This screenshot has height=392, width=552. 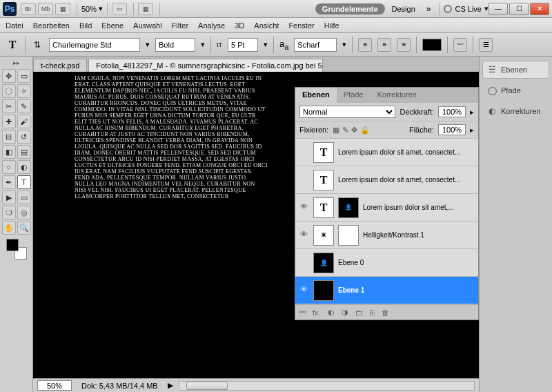 I want to click on gradient-tool: ▤, so click(x=24, y=152).